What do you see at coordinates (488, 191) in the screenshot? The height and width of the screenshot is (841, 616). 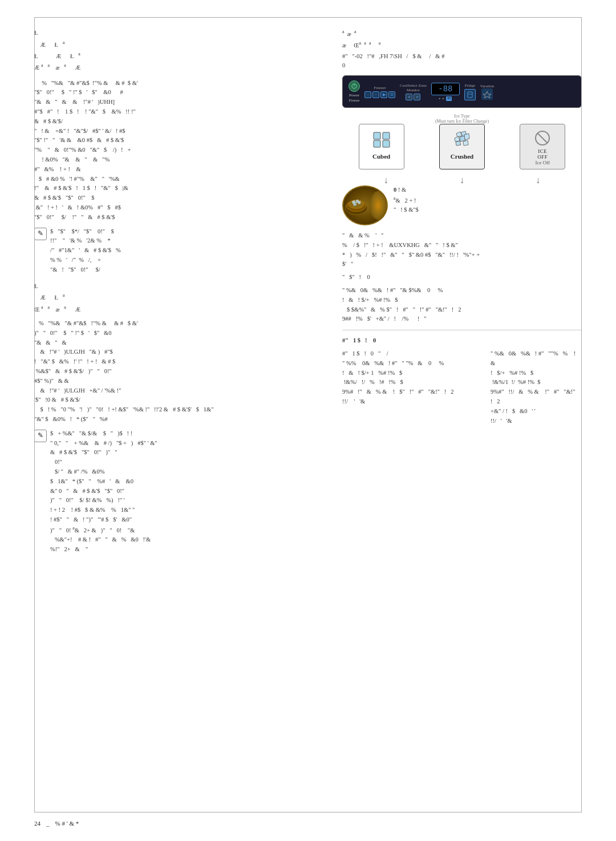 I see `dispense-number: 0 ! &` at bounding box center [488, 191].